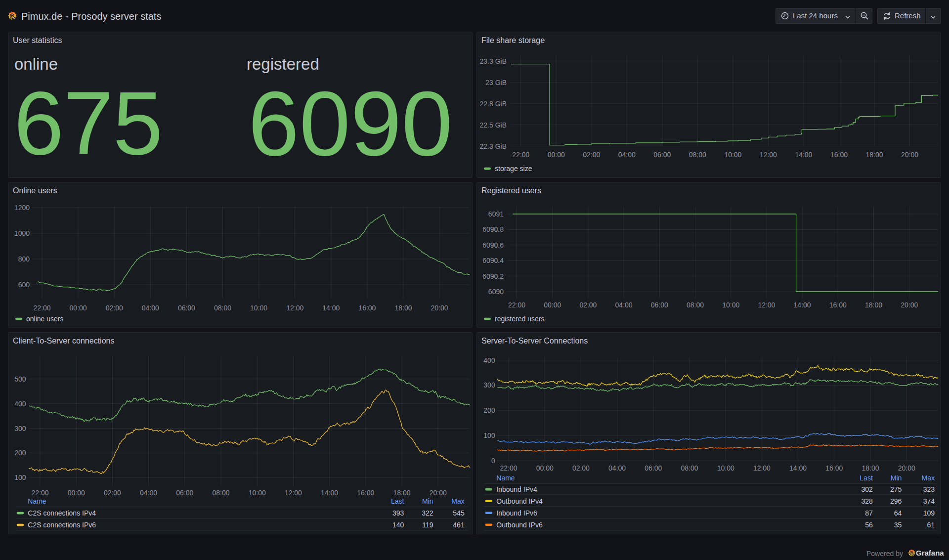 The width and height of the screenshot is (949, 560). Describe the element at coordinates (897, 478) in the screenshot. I see `svg-text: Min` at that location.